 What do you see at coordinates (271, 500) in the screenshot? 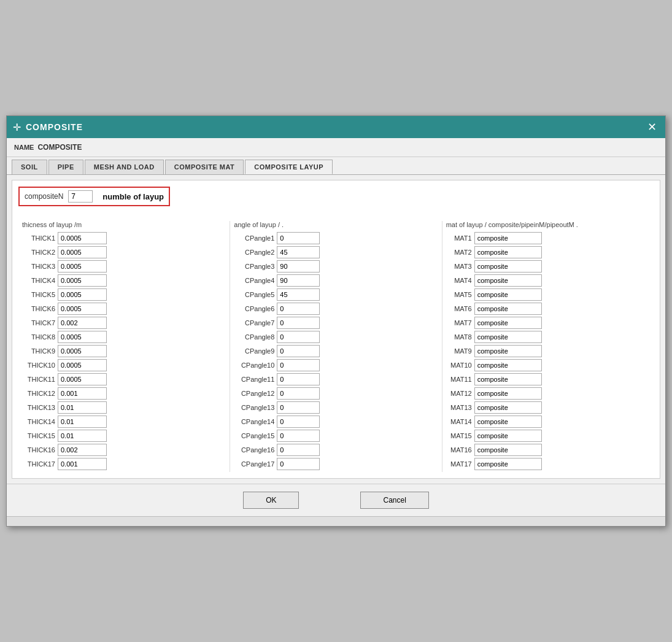
I see `ok-button: OK` at bounding box center [271, 500].